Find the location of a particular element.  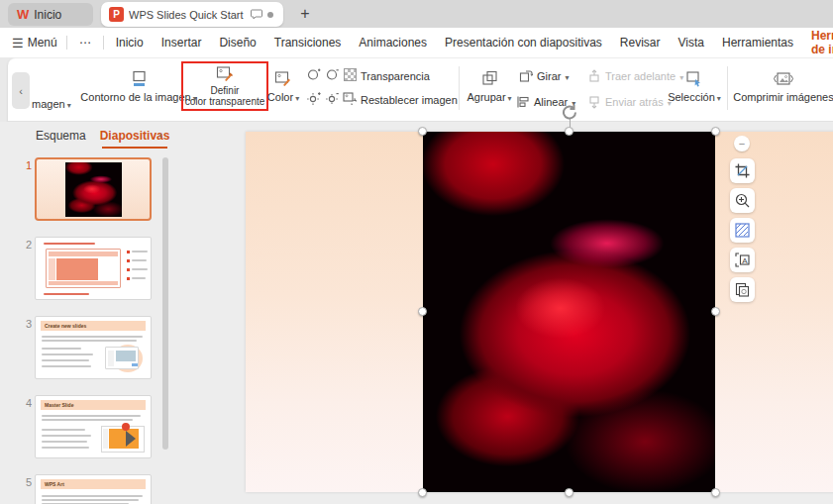

imagen-dropdown: magen is located at coordinates (52, 104).